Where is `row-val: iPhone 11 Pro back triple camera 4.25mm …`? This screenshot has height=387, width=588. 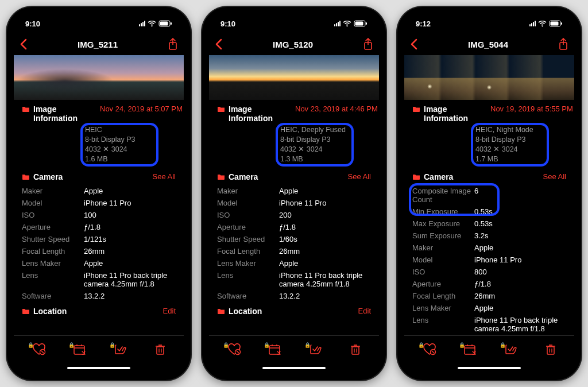
row-val: iPhone 11 Pro back triple camera 4.25mm … is located at coordinates (325, 280).